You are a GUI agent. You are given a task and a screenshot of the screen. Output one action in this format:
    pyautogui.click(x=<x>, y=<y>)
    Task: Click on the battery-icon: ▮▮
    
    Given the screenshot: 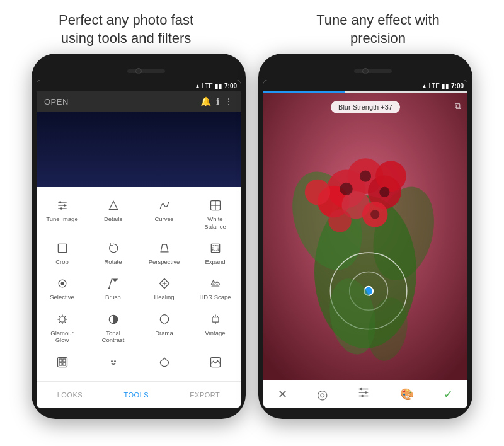 What is the action you would take?
    pyautogui.click(x=219, y=86)
    